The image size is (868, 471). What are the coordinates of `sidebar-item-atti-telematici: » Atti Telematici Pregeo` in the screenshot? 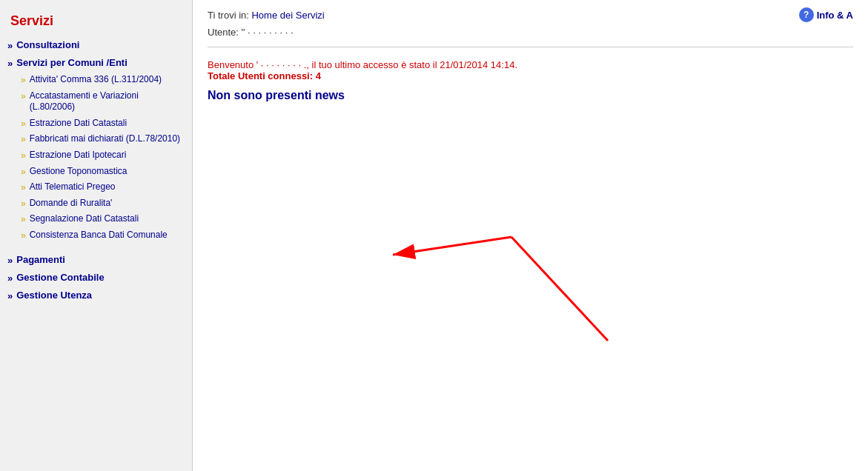 It's located at (96, 187).